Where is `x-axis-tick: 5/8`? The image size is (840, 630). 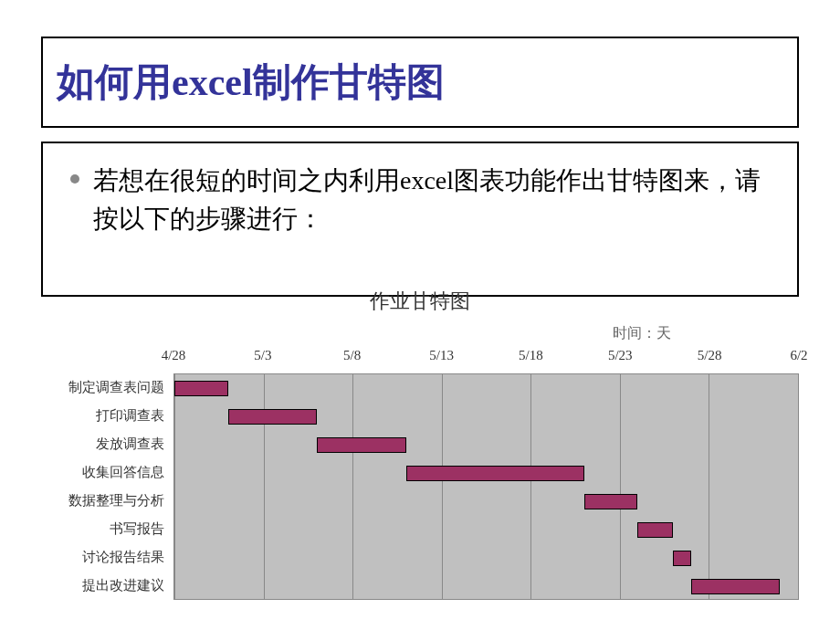 x-axis-tick: 5/8 is located at coordinates (352, 356).